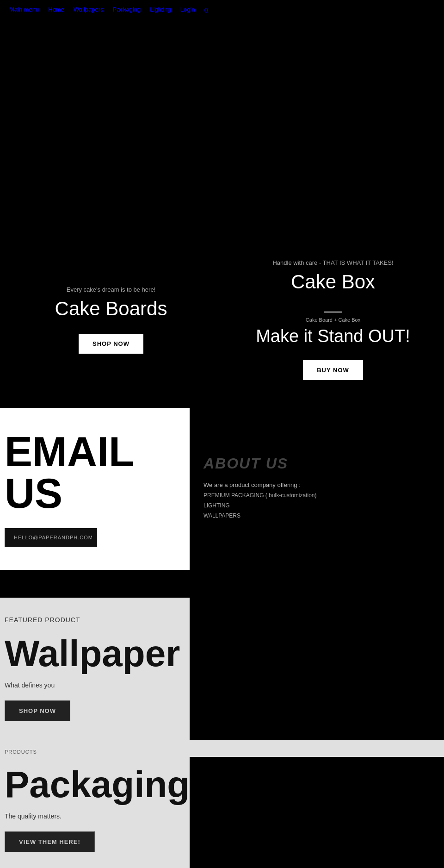 The image size is (444, 868). I want to click on featured-wallpaper-btn: SHOP NOW, so click(37, 711).